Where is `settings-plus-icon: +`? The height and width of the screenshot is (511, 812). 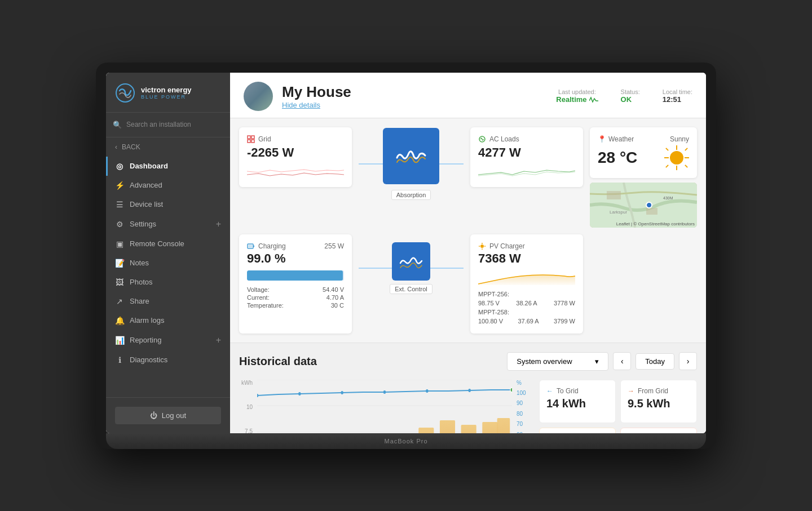
settings-plus-icon: + is located at coordinates (219, 224).